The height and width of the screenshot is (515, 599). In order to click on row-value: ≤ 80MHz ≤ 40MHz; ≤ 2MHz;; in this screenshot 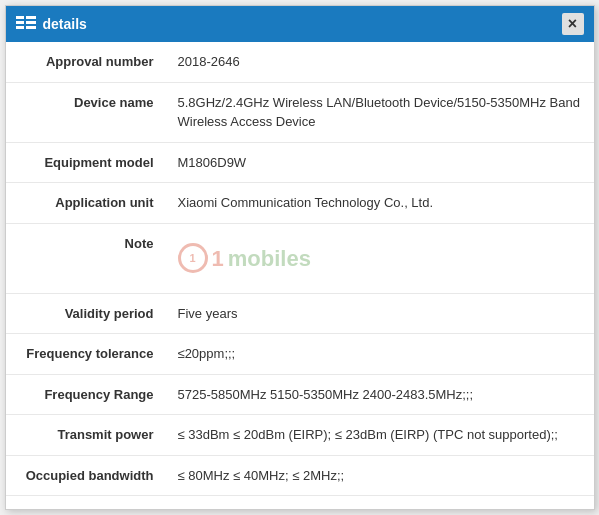, I will do `click(380, 476)`.